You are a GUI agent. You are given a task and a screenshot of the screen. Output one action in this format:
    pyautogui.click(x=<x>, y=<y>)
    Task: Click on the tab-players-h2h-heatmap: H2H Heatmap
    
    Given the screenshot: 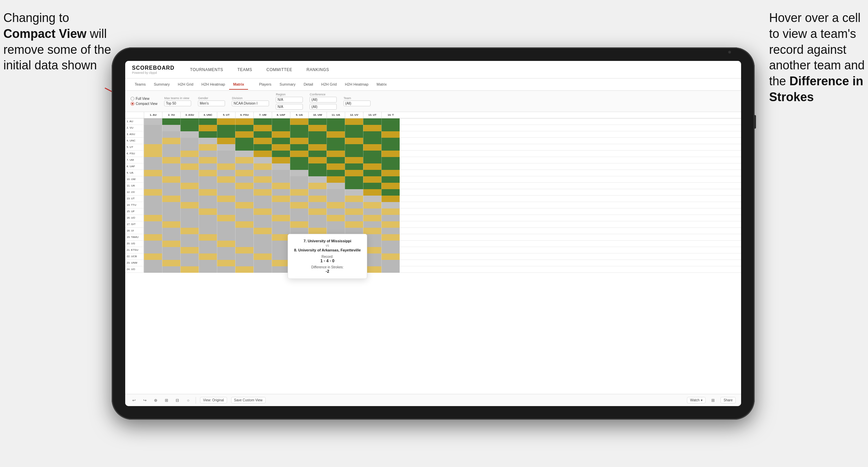 What is the action you would take?
    pyautogui.click(x=357, y=85)
    